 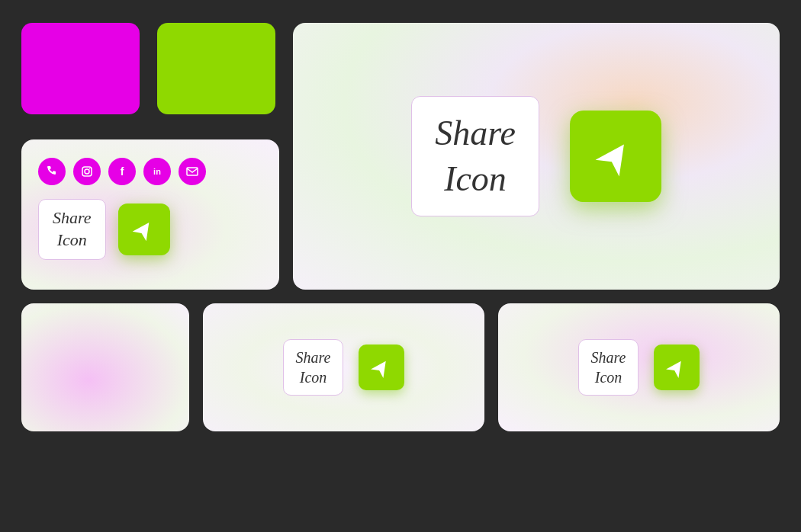 I want to click on share-button-bottom-center, so click(x=381, y=367).